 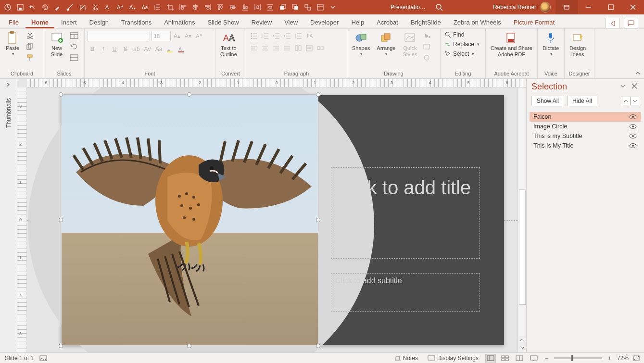 I want to click on undo-icon, so click(x=33, y=7).